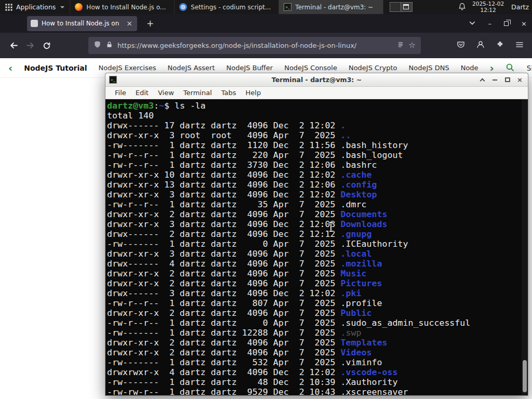 This screenshot has width=532, height=399. What do you see at coordinates (121, 92) in the screenshot?
I see `terminal-menu-file: File` at bounding box center [121, 92].